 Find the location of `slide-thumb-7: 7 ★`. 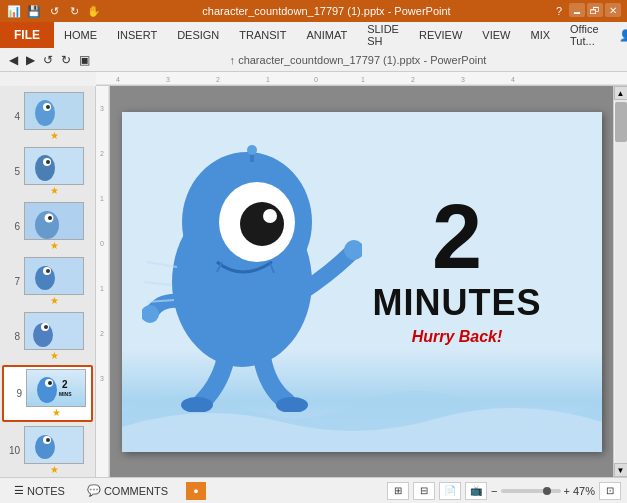

slide-thumb-7: 7 ★ is located at coordinates (48, 282).